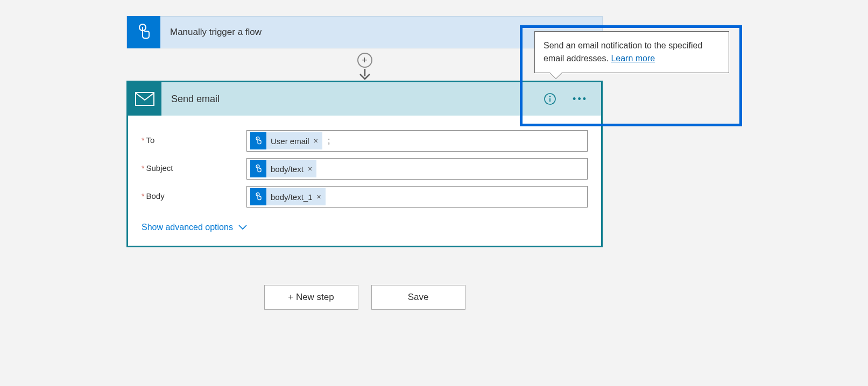  What do you see at coordinates (632, 52) in the screenshot?
I see `info-tooltip: Send an email notification to the specif…` at bounding box center [632, 52].